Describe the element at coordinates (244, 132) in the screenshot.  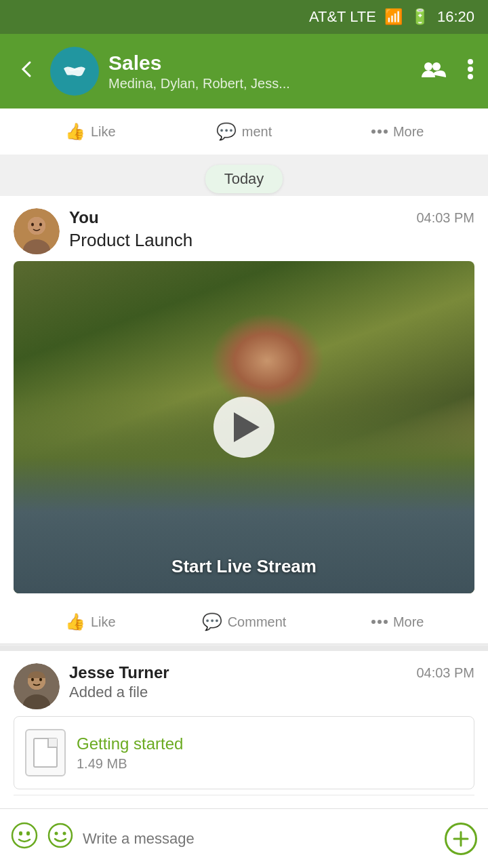
I see `comment-button-prev: 💬 ment` at that location.